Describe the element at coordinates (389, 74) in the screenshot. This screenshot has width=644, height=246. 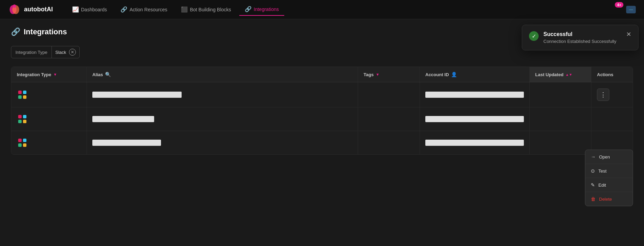
I see `th-tags: Tags ▼` at that location.